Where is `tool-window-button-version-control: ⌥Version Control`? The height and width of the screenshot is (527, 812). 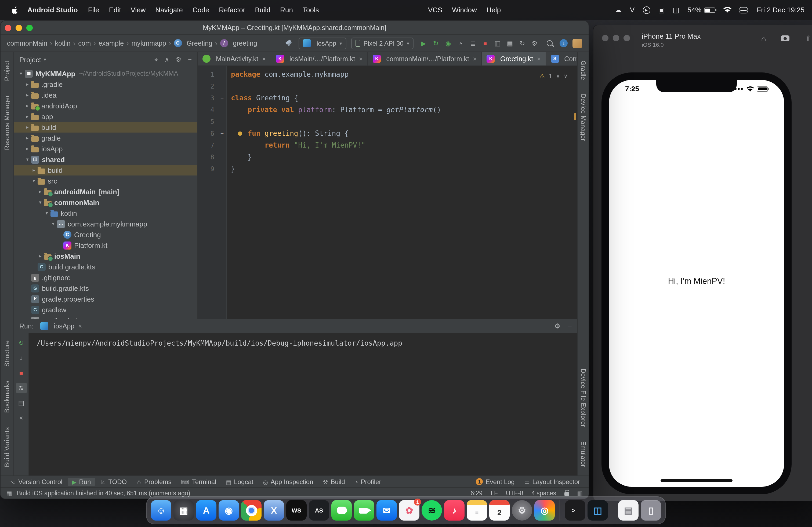
tool-window-button-version-control: ⌥Version Control is located at coordinates (35, 482).